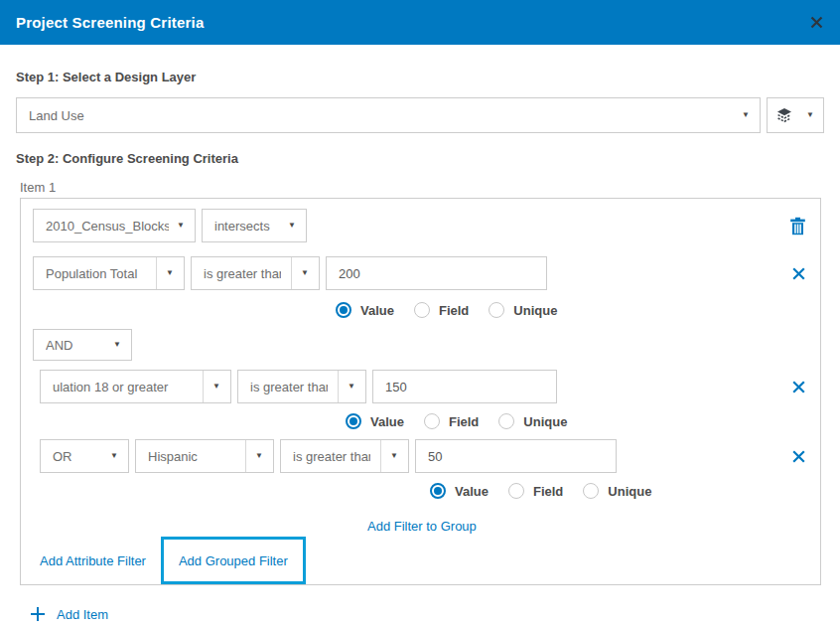  What do you see at coordinates (38, 614) in the screenshot?
I see `plus-icon` at bounding box center [38, 614].